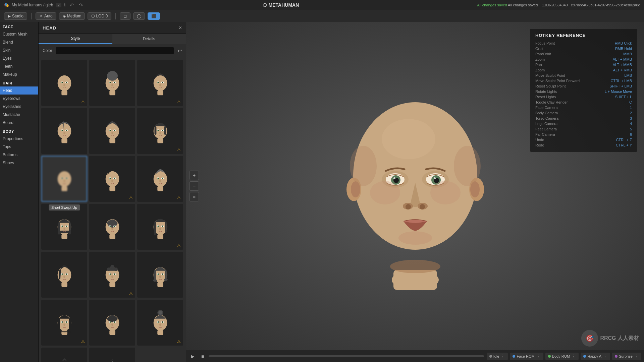 Image resolution: width=644 pixels, height=362 pixels. I want to click on sidebar-item-eyes: Eyes, so click(19, 58).